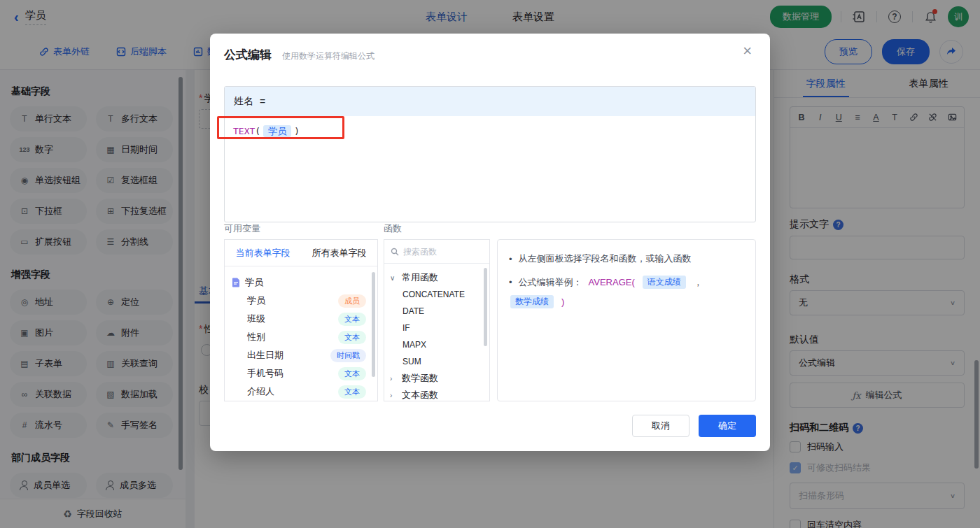  I want to click on tip-example-prefix: 公式编辑举例：, so click(550, 283).